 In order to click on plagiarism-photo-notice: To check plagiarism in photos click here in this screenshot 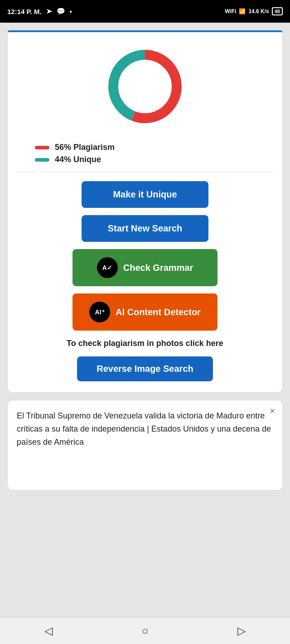, I will do `click(145, 343)`.